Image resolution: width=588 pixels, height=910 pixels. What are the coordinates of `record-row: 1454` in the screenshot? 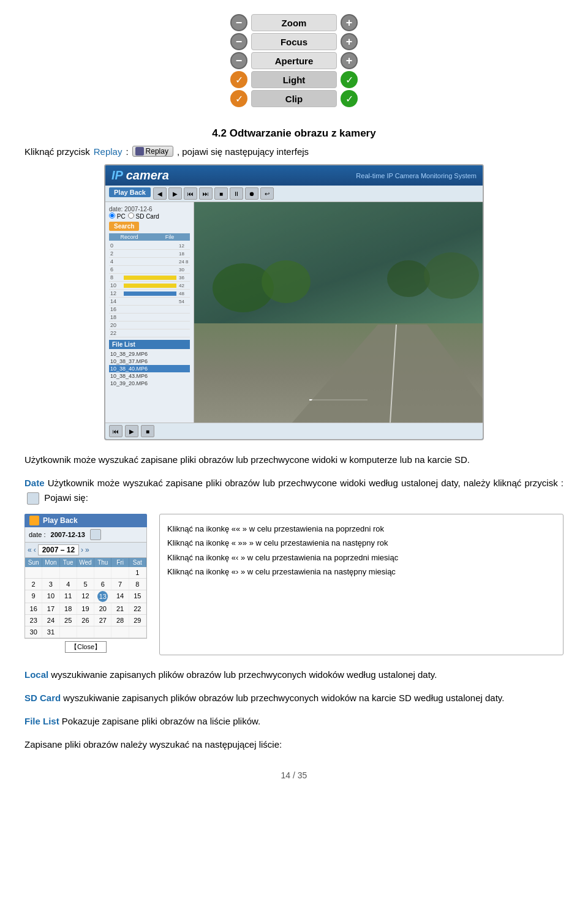 It's located at (149, 301).